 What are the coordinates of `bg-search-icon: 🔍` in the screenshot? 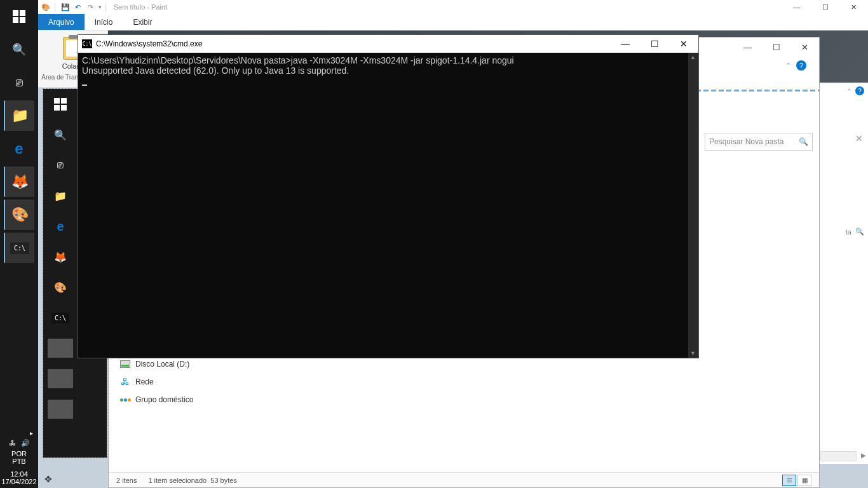 It's located at (860, 231).